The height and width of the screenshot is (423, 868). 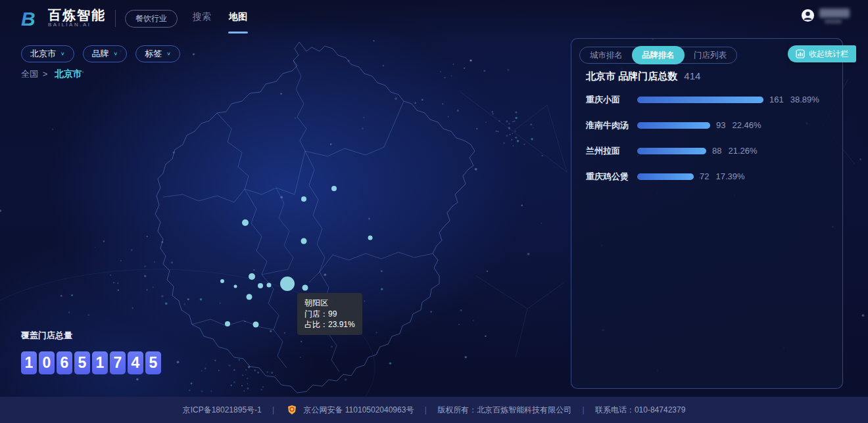 I want to click on chart-panel-icon, so click(x=800, y=54).